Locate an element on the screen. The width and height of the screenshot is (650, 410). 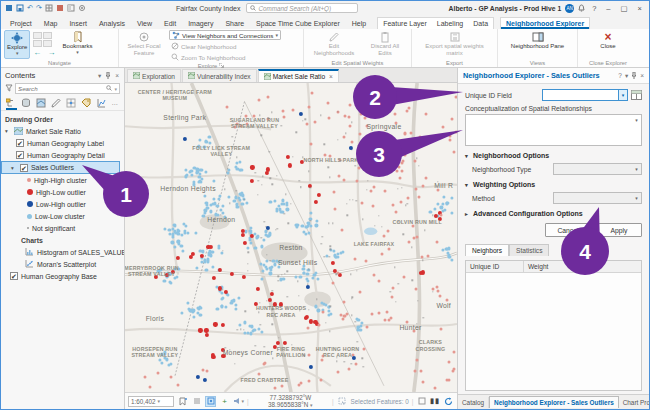
contents-search-input is located at coordinates (61, 88).